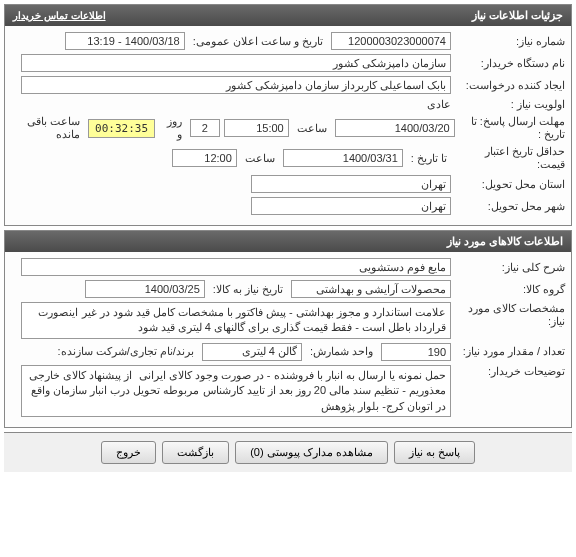 The width and height of the screenshot is (576, 557). What do you see at coordinates (439, 104) in the screenshot?
I see `priority-value: عادی` at bounding box center [439, 104].